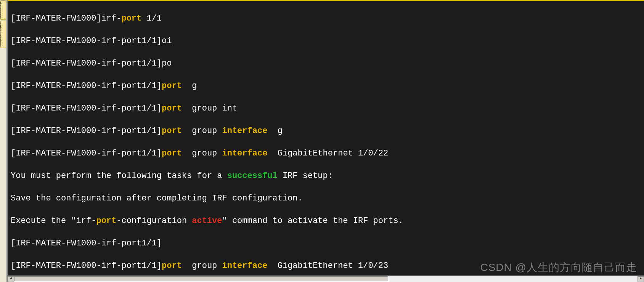 The width and height of the screenshot is (644, 282). I want to click on term-line: Save the configuration after completing …, so click(326, 199).